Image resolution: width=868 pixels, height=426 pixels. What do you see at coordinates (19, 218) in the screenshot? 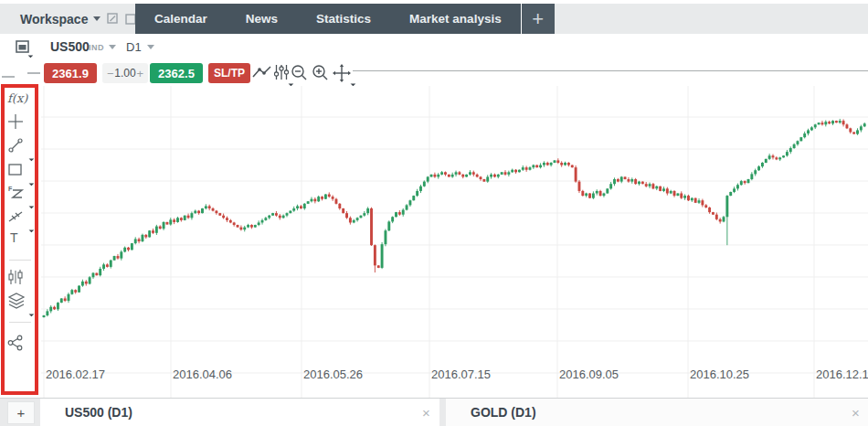
I see `channel-tool` at bounding box center [19, 218].